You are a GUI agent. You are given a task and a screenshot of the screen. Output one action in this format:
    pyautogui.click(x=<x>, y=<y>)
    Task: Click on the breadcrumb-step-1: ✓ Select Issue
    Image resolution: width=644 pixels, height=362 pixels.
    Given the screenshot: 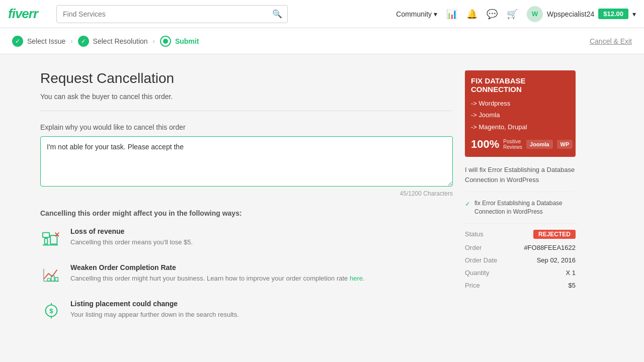 What is the action you would take?
    pyautogui.click(x=39, y=41)
    